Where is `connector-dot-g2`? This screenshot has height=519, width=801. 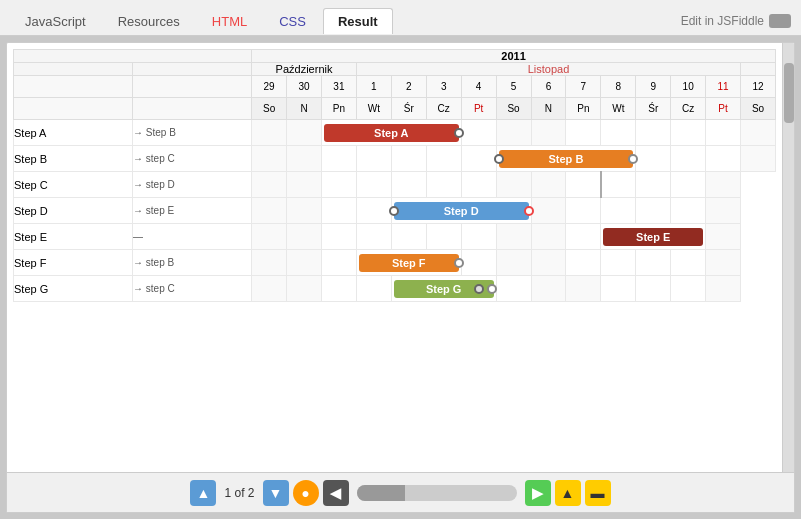
connector-dot-g2 is located at coordinates (492, 289).